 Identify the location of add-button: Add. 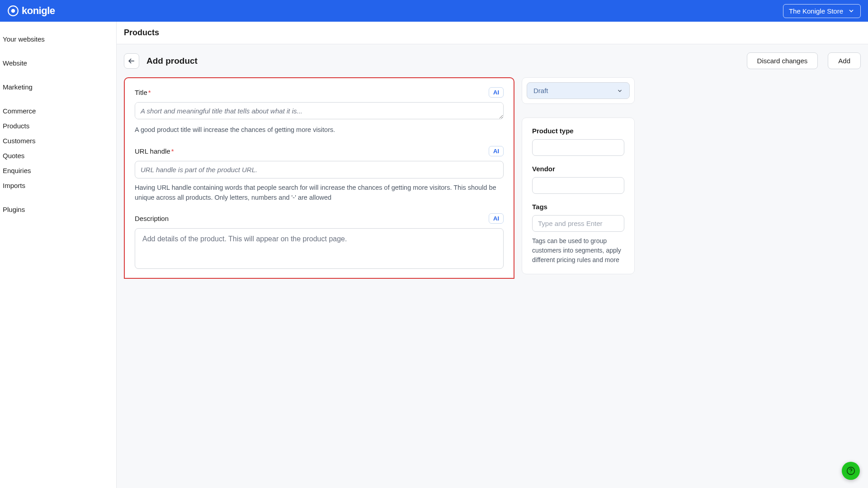
(844, 61).